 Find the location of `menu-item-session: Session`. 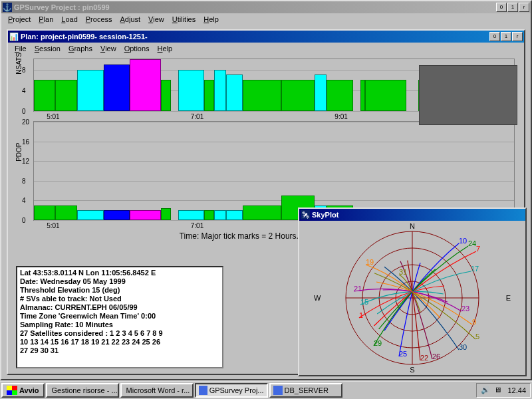

menu-item-session: Session is located at coordinates (48, 49).